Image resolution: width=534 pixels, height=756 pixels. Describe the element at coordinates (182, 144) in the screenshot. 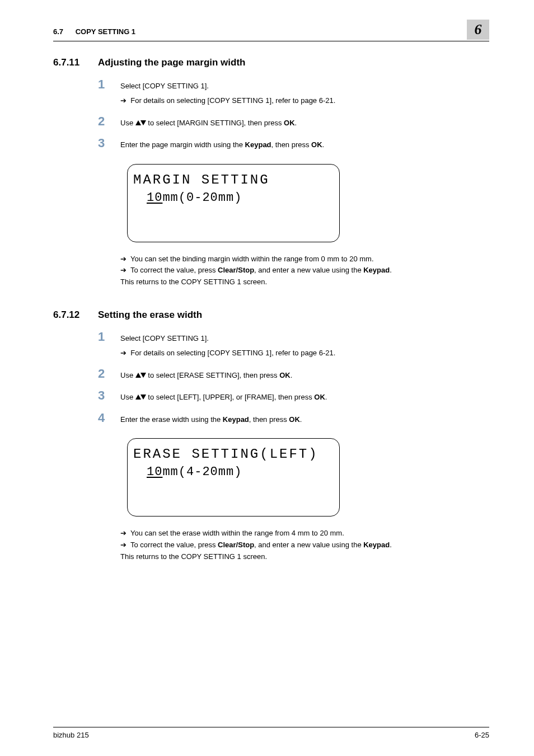

I see `text: Enter the page margin width using the` at that location.